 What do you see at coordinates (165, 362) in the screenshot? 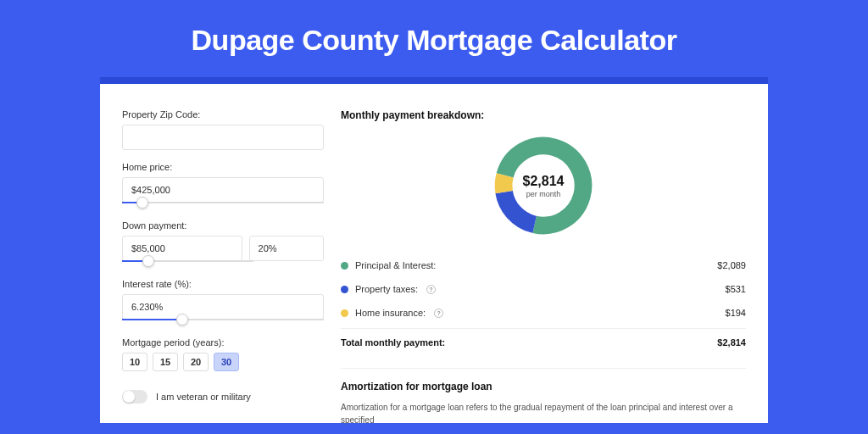
I see `period-option-15: 15` at bounding box center [165, 362].